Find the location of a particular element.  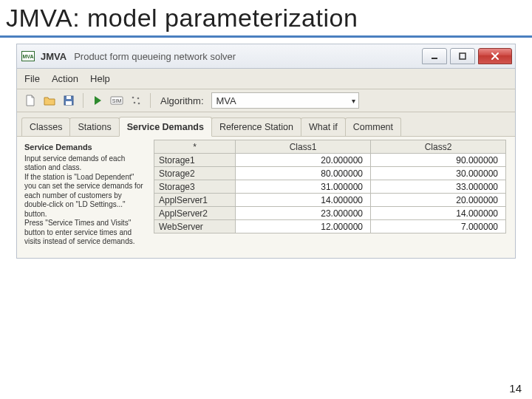

tab-comment: Comment is located at coordinates (373, 127).